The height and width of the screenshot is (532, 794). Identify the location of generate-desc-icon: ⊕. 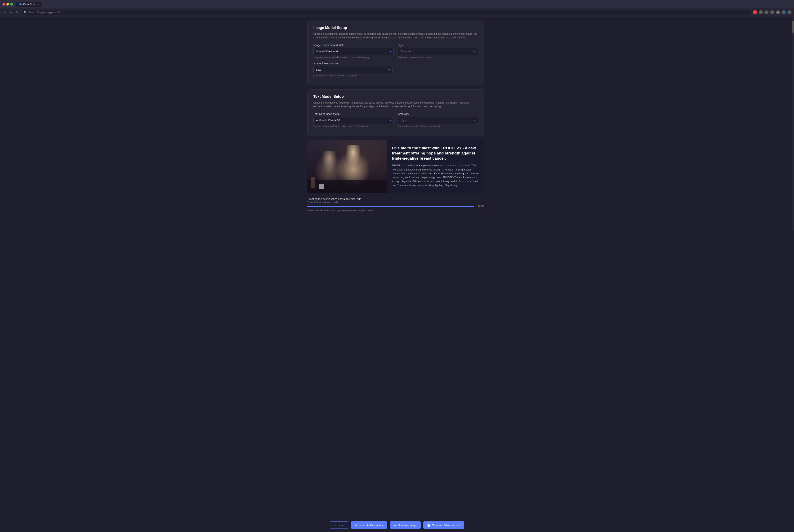
(356, 525).